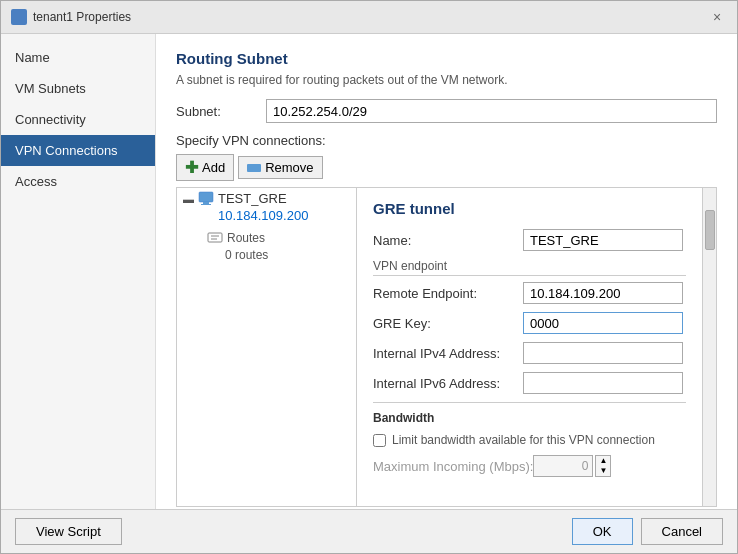 This screenshot has height=554, width=738. Describe the element at coordinates (448, 240) in the screenshot. I see `detail-name-label: Name:` at that location.